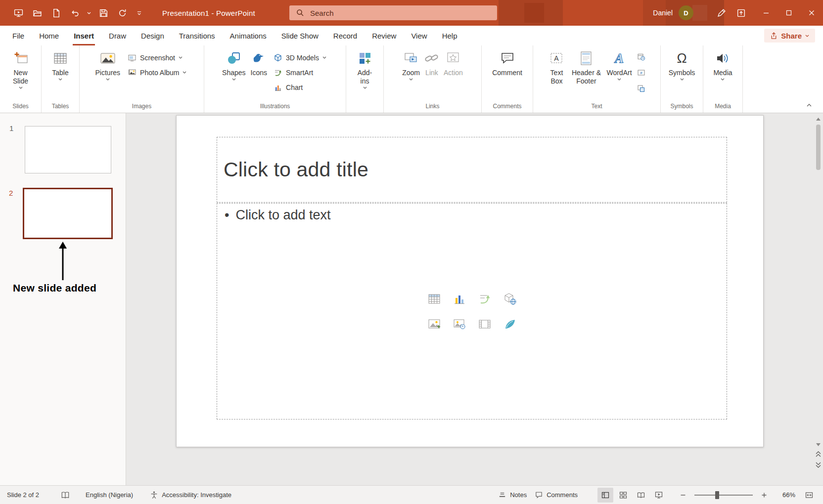  Describe the element at coordinates (104, 13) in the screenshot. I see `save-icon` at that location.